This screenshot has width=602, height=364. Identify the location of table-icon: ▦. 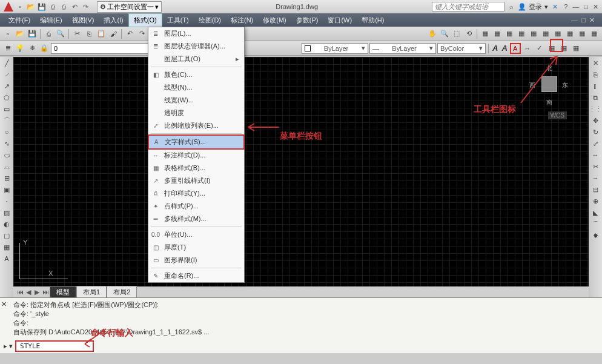
(7, 247).